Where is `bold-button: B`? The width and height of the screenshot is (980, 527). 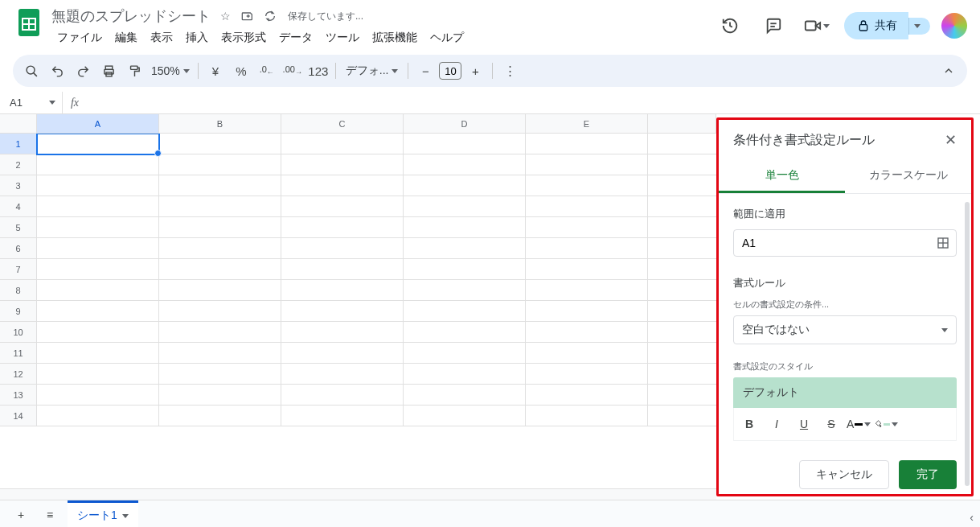
bold-button: B is located at coordinates (749, 424).